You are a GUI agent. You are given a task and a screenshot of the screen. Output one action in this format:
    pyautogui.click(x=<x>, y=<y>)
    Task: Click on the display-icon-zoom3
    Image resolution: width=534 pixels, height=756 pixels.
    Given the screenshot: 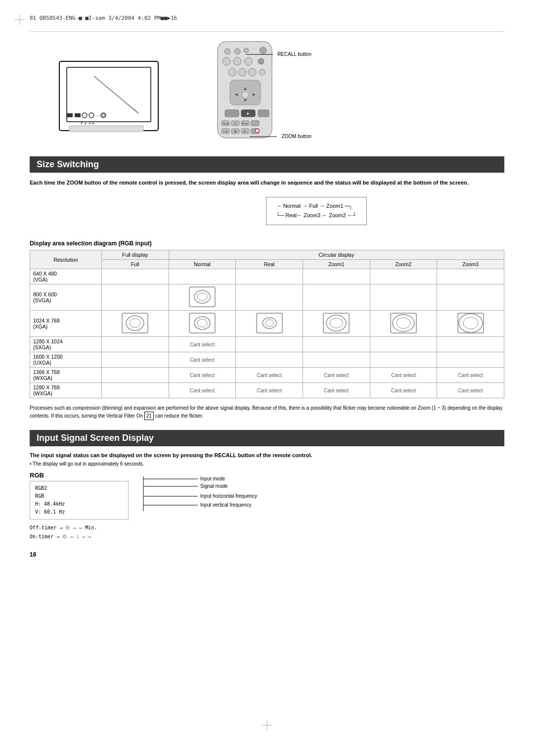 What is the action you would take?
    pyautogui.click(x=471, y=324)
    